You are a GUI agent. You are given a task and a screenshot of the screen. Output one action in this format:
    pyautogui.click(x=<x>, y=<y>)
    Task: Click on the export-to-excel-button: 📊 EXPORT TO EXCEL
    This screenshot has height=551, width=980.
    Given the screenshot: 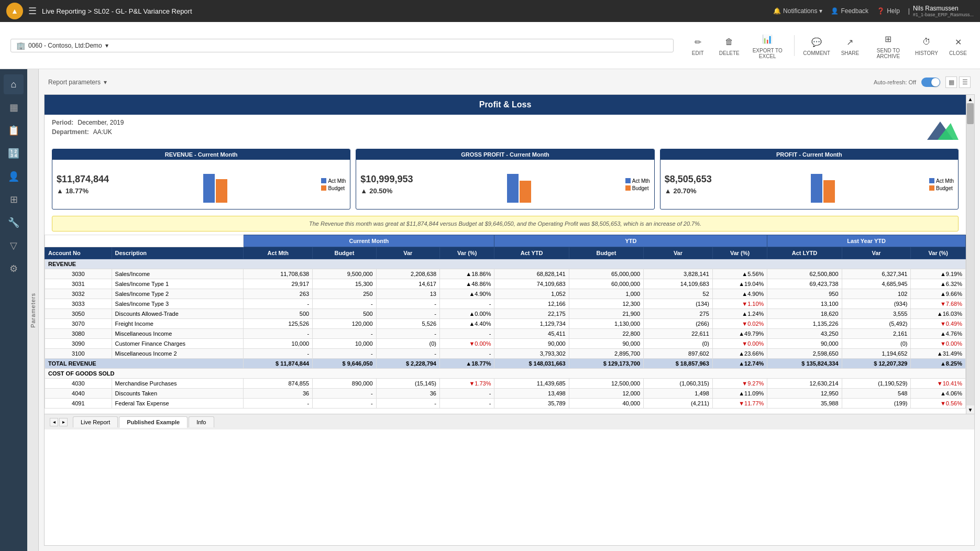 What is the action you would take?
    pyautogui.click(x=767, y=46)
    